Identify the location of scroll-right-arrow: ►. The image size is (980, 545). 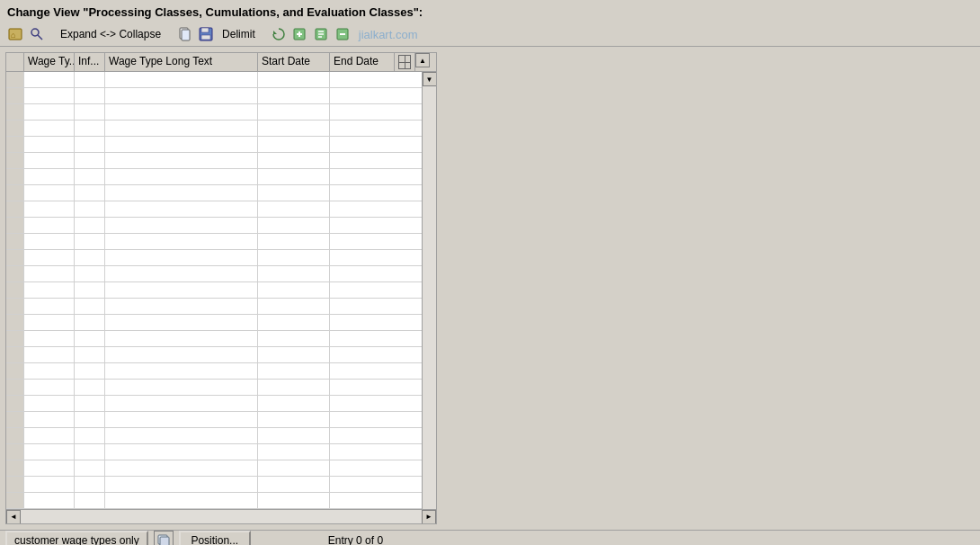
(429, 517).